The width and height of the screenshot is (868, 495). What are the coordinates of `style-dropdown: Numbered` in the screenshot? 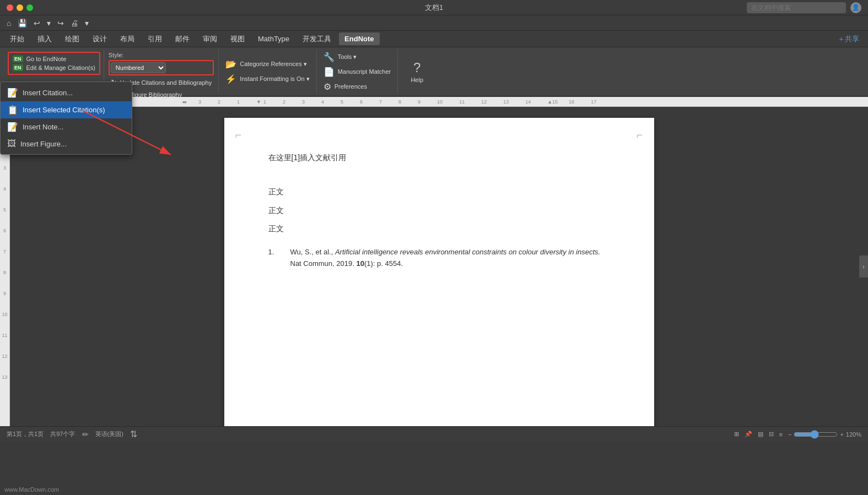 It's located at (138, 68).